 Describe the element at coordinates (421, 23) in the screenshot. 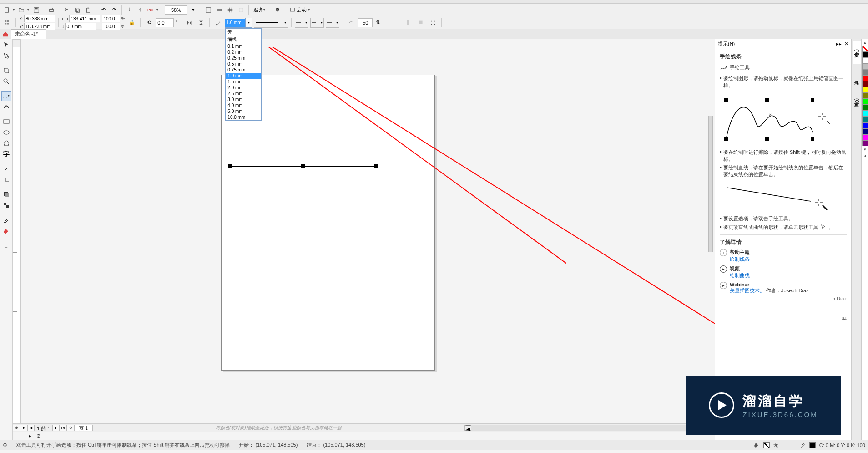

I see `order-button` at that location.